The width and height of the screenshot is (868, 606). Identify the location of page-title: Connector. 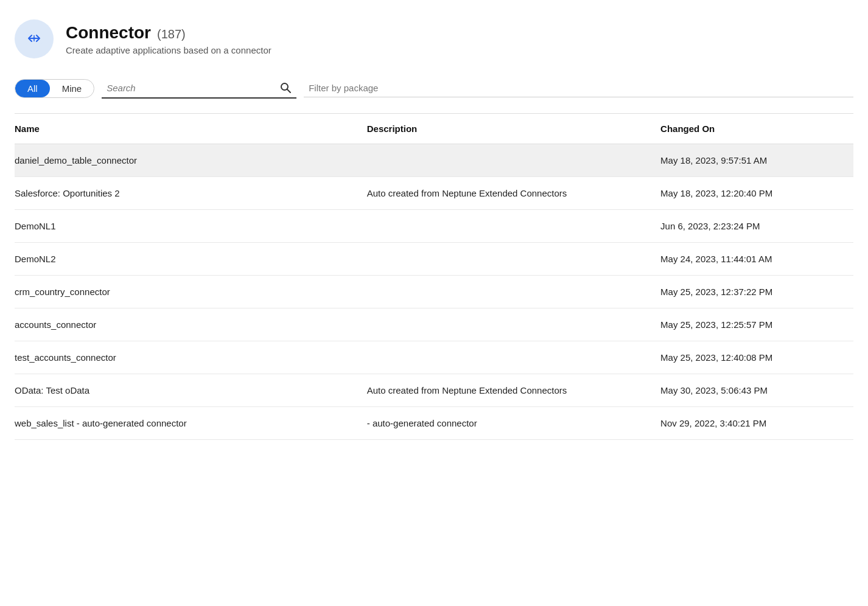
(108, 33).